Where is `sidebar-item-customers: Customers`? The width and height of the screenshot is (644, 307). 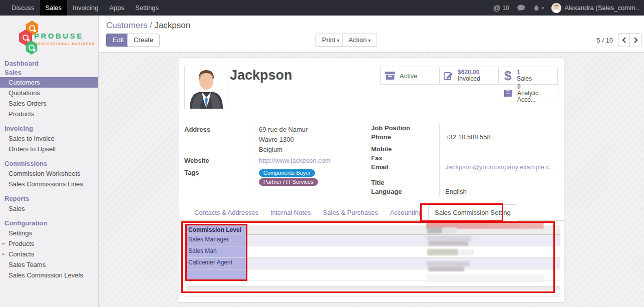 sidebar-item-customers: Customers is located at coordinates (49, 82).